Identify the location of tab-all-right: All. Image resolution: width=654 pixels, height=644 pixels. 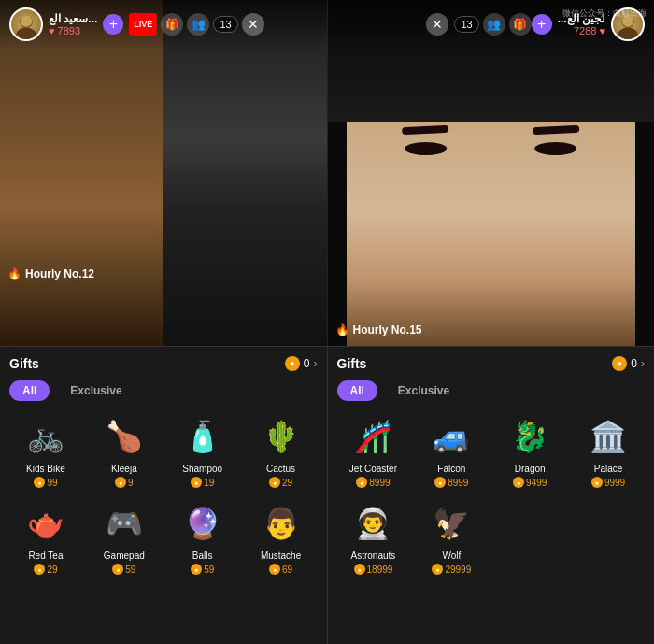
(357, 391).